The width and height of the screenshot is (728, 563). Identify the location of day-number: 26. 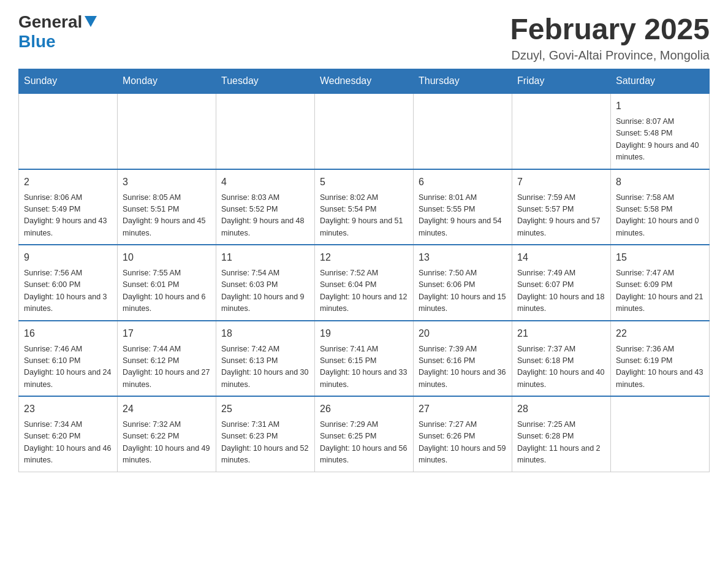
(364, 409).